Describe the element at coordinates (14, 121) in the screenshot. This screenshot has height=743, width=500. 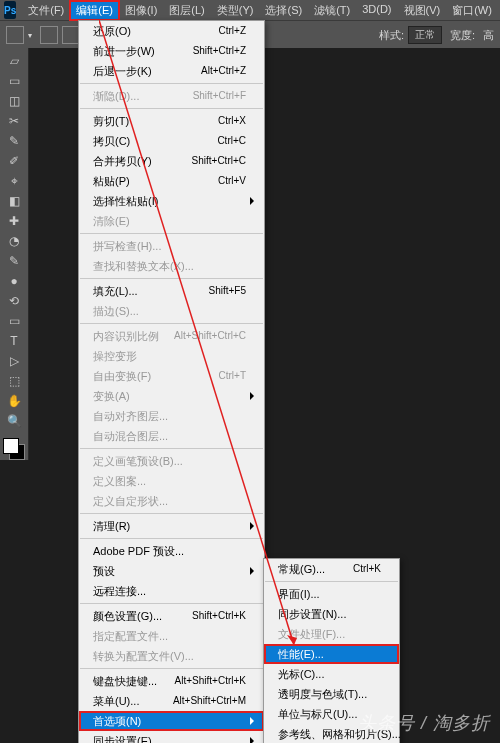
I see `tool-3: ✂` at that location.